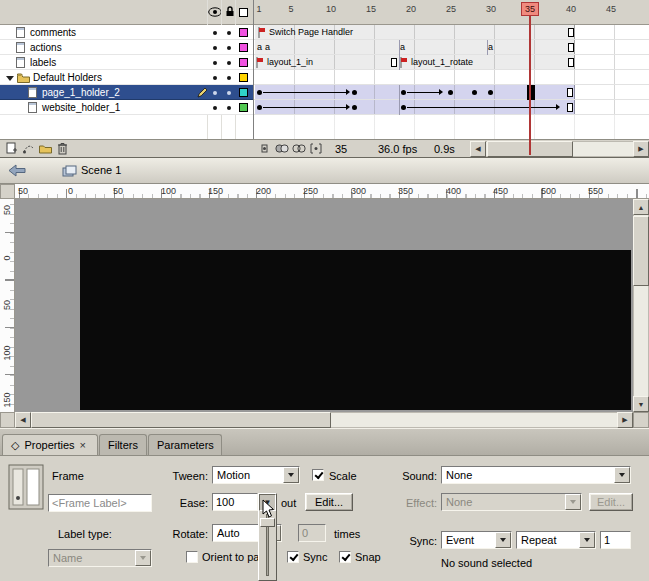 Image resolution: width=649 pixels, height=581 pixels. I want to click on layer-row-website-holder-1: website_holder_1, so click(126, 108).